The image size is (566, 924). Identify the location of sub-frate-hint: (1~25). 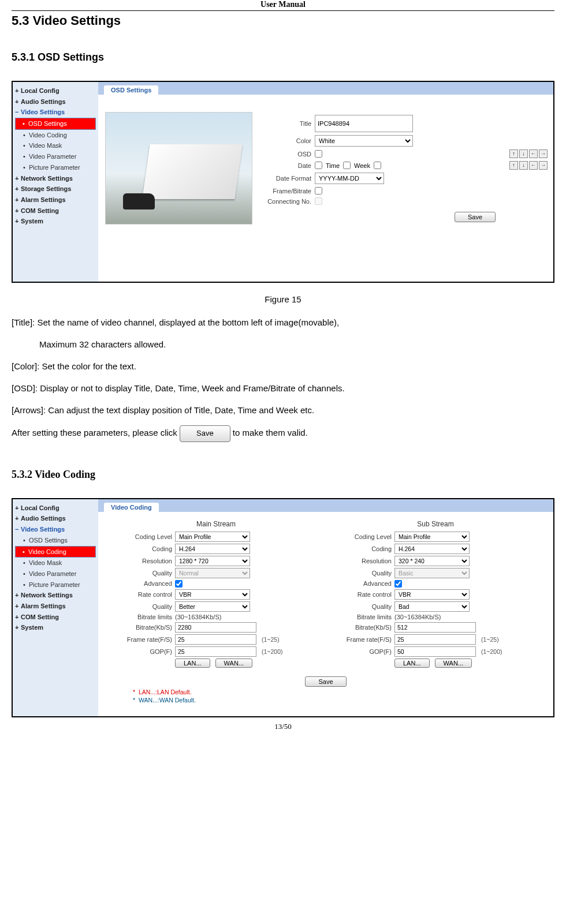
(490, 639).